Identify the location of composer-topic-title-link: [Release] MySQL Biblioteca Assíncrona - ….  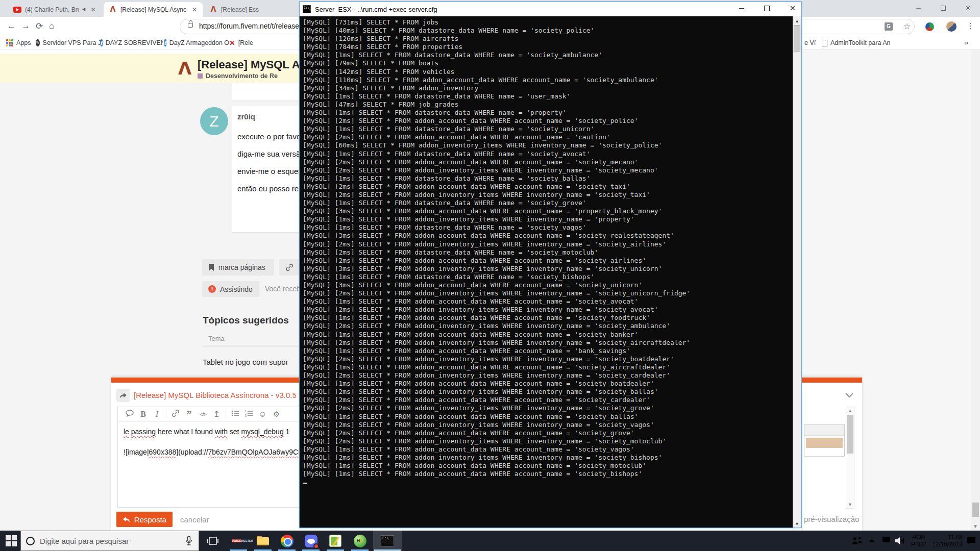
(216, 395).